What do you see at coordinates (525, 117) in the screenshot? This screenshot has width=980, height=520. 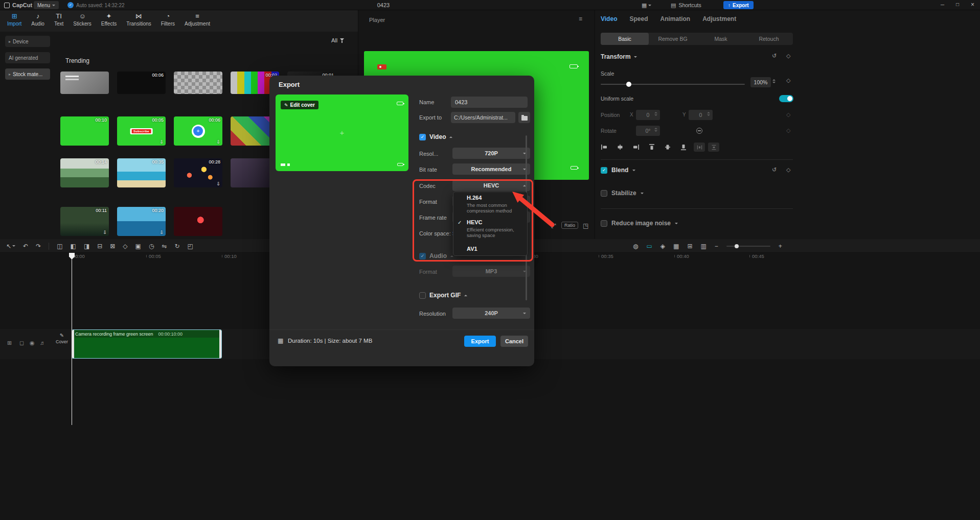 I see `browse-folder-button` at bounding box center [525, 117].